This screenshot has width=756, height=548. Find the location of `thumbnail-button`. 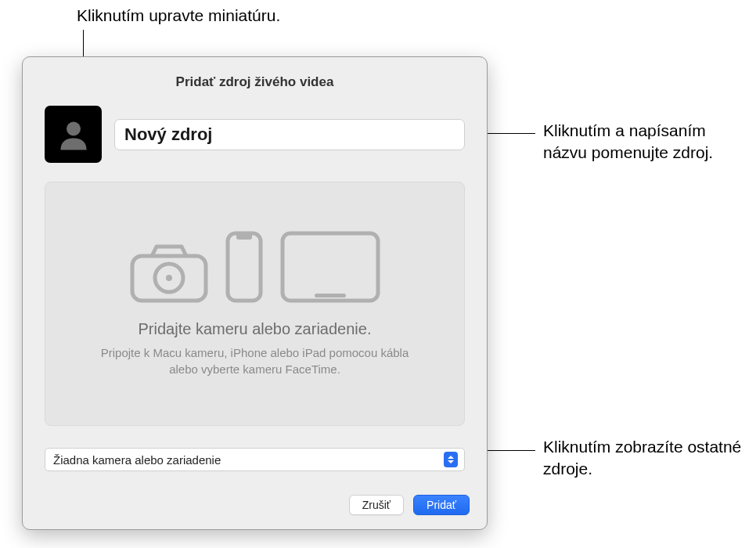

thumbnail-button is located at coordinates (74, 135).